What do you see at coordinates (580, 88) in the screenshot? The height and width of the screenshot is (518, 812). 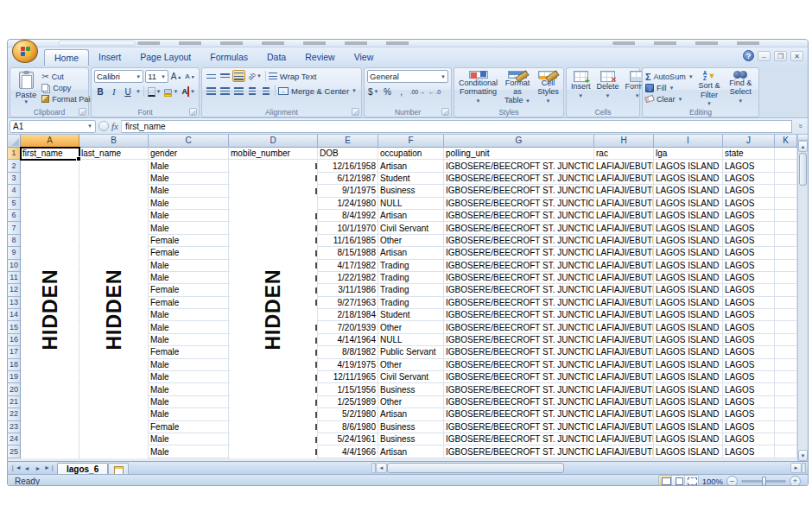 I see `insert-cells-button: Insert ▼` at bounding box center [580, 88].